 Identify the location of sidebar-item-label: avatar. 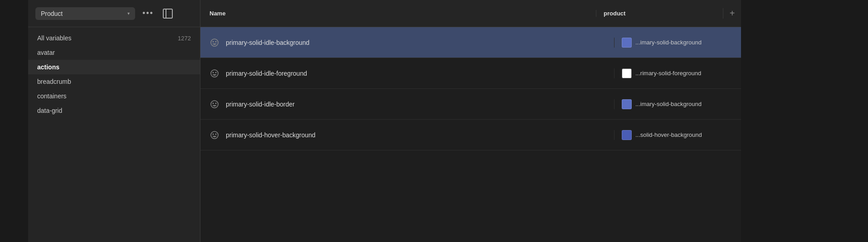
(46, 53).